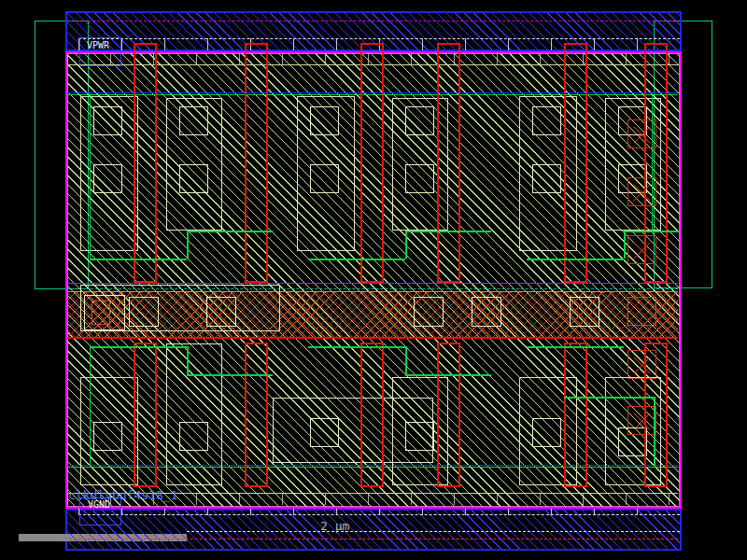 This screenshot has width=747, height=560. What do you see at coordinates (194, 414) in the screenshot?
I see `li-rect` at bounding box center [194, 414].